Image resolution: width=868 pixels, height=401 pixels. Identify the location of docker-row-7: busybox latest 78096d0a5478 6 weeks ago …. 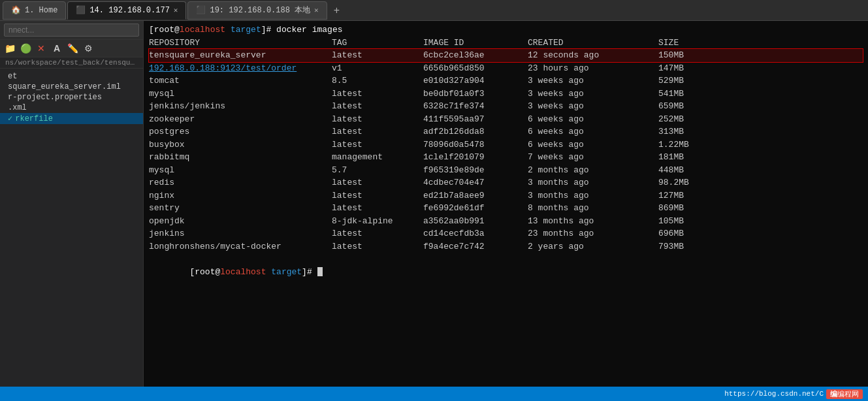
(506, 145).